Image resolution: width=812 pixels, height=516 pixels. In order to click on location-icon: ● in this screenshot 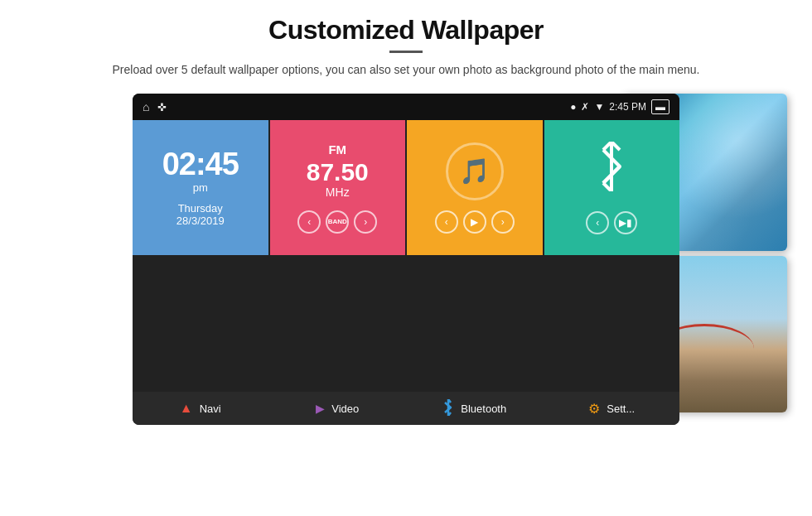, I will do `click(573, 107)`.